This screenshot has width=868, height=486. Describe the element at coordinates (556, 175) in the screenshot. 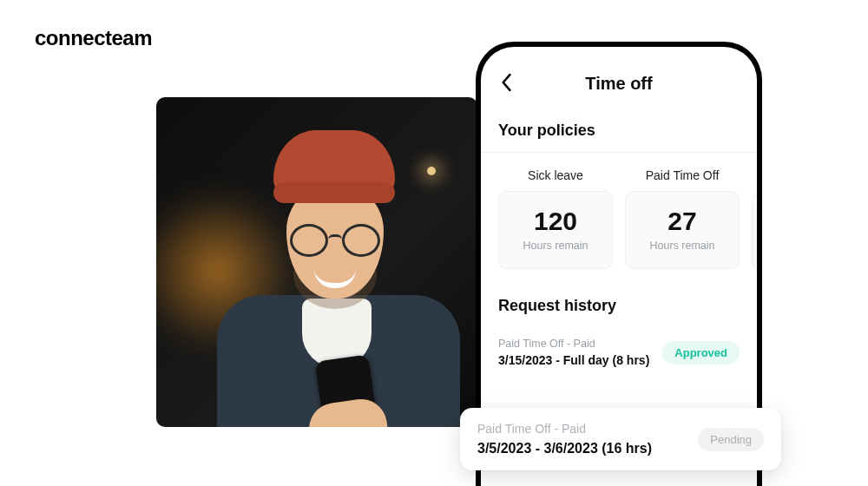

I see `policy-name: Sick leave` at that location.